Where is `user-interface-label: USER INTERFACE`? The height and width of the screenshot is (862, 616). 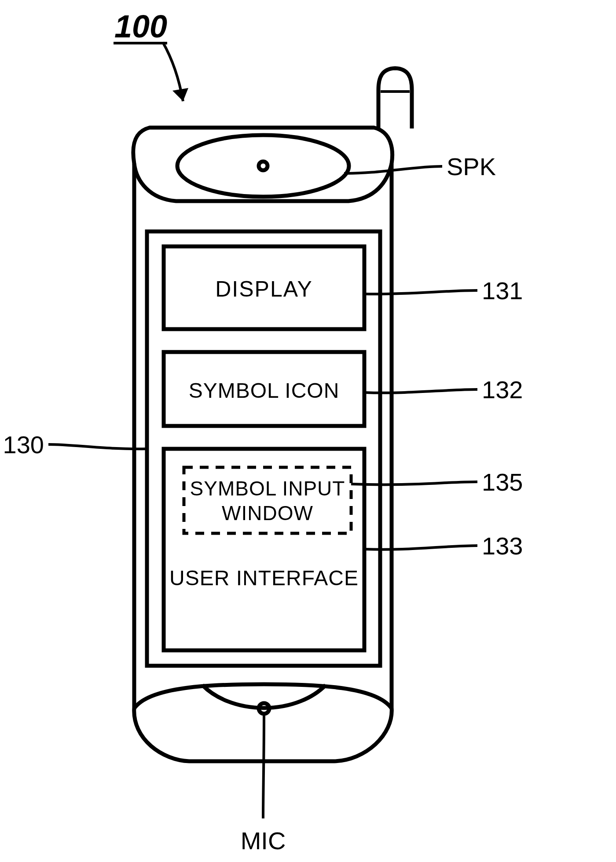
user-interface-label: USER INTERFACE is located at coordinates (264, 578).